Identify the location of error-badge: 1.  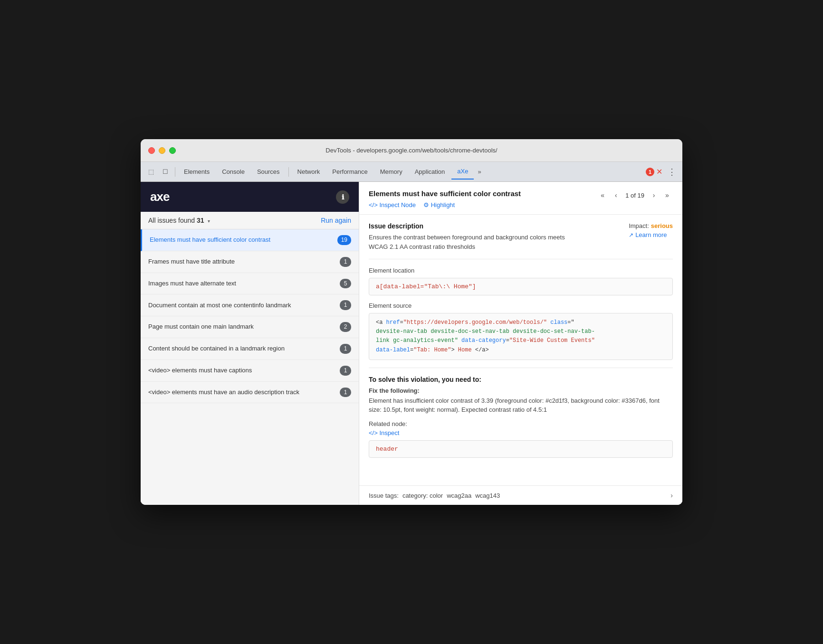
(650, 172).